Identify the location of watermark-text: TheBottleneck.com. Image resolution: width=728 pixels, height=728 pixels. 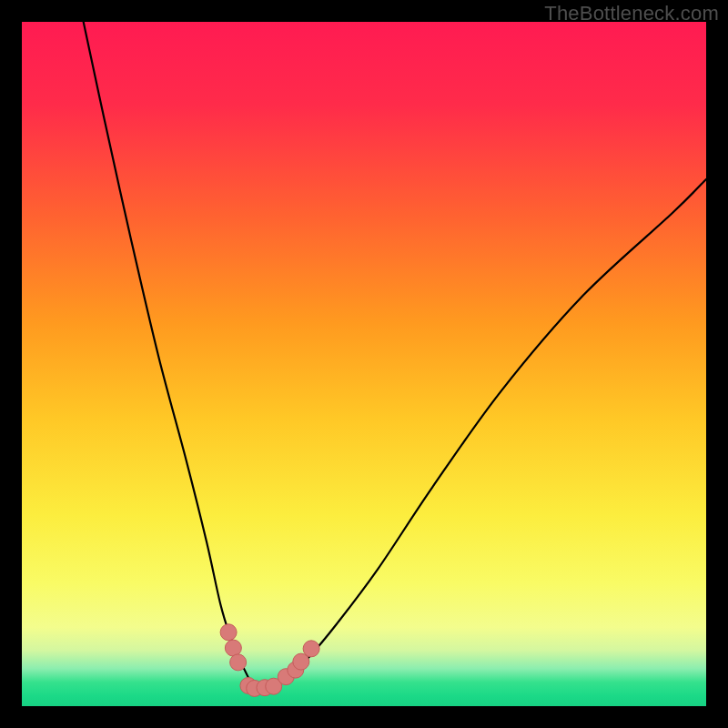
(632, 14).